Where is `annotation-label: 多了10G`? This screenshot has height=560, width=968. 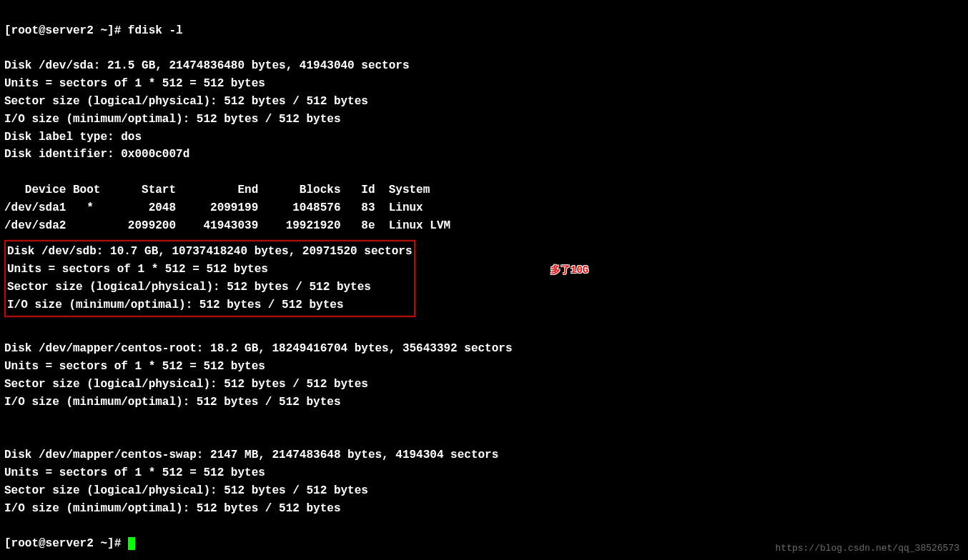
annotation-label: 多了10G is located at coordinates (569, 271).